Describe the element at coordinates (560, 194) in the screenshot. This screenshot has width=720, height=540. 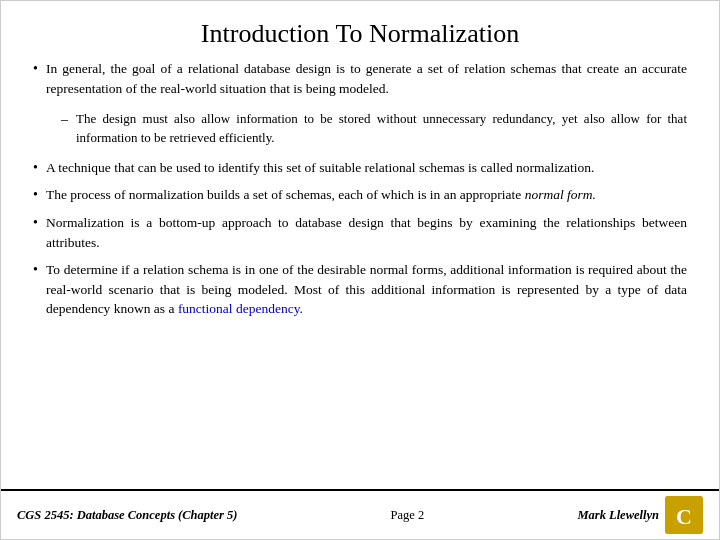
I see `bullet3-italic: normal form.` at that location.